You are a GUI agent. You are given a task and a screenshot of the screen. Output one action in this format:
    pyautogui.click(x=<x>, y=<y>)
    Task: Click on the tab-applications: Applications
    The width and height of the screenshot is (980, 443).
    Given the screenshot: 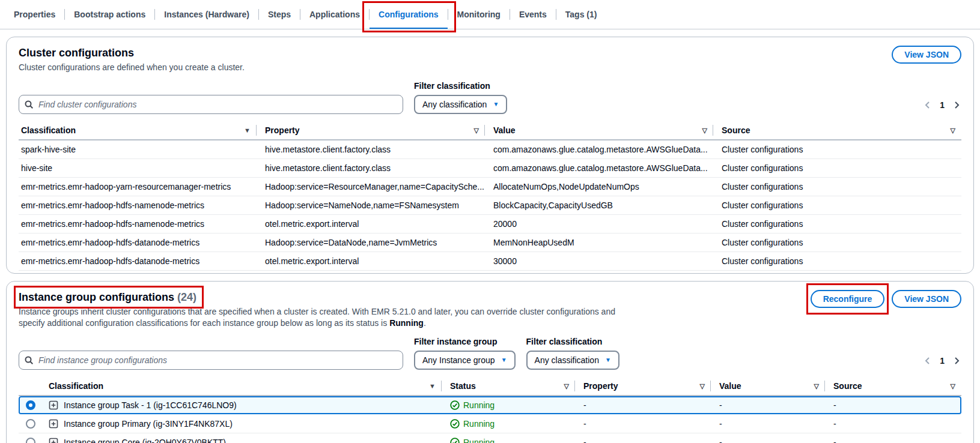 What is the action you would take?
    pyautogui.click(x=335, y=14)
    